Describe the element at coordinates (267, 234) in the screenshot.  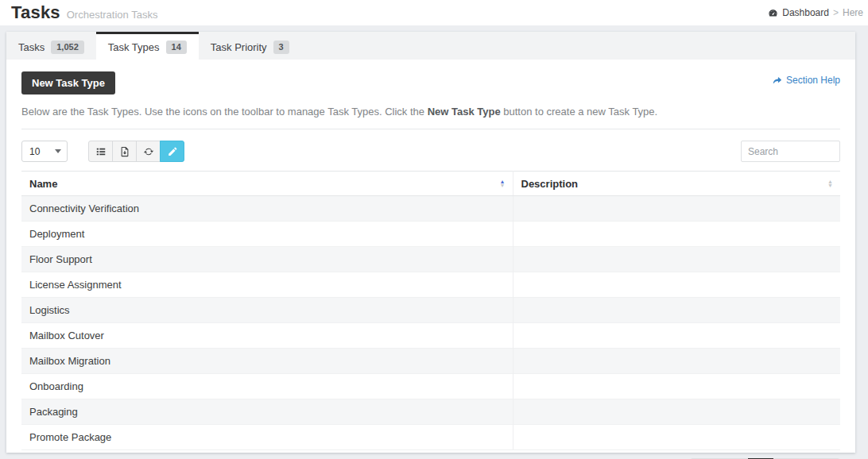
I see `task-name-cell: Deployment` at that location.